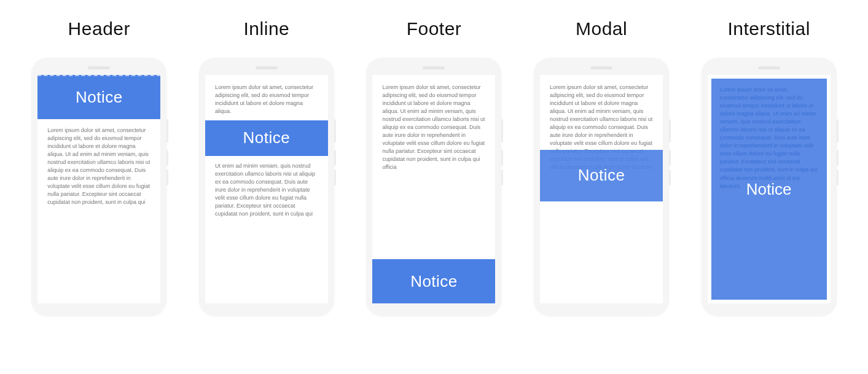 The height and width of the screenshot is (374, 868). I want to click on column-title: Modal, so click(601, 29).